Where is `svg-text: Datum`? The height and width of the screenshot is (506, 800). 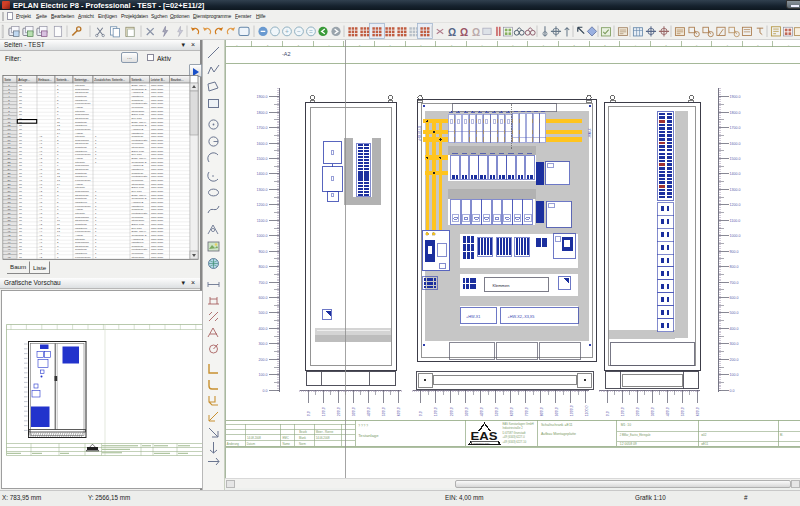
svg-text: Datum is located at coordinates (252, 444).